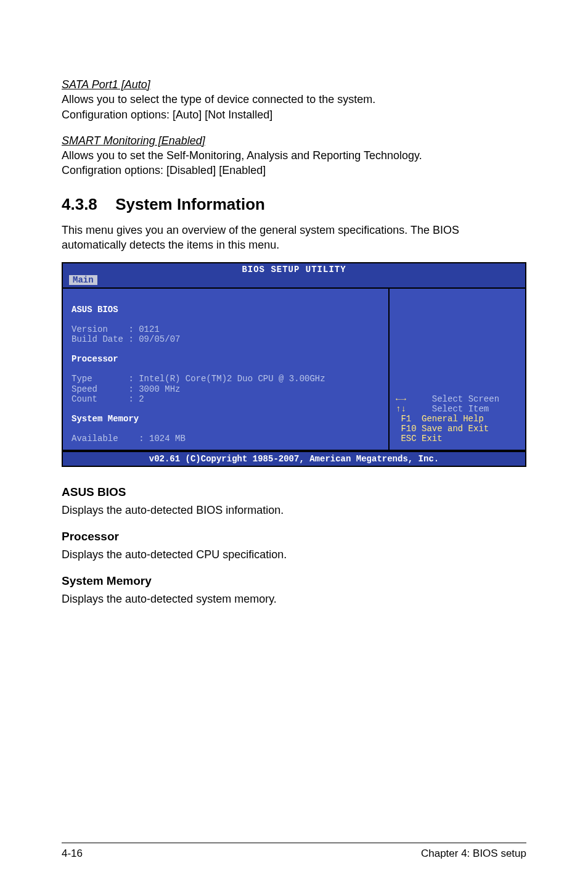  I want to click on bios-header: BIOS SETUP UTILITY Main, so click(294, 275).